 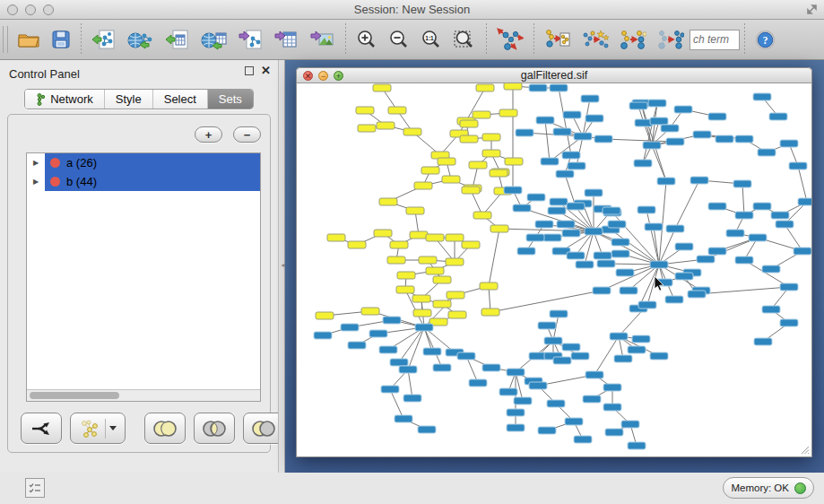 What do you see at coordinates (98, 429) in the screenshot?
I see `create-set-from-network-button` at bounding box center [98, 429].